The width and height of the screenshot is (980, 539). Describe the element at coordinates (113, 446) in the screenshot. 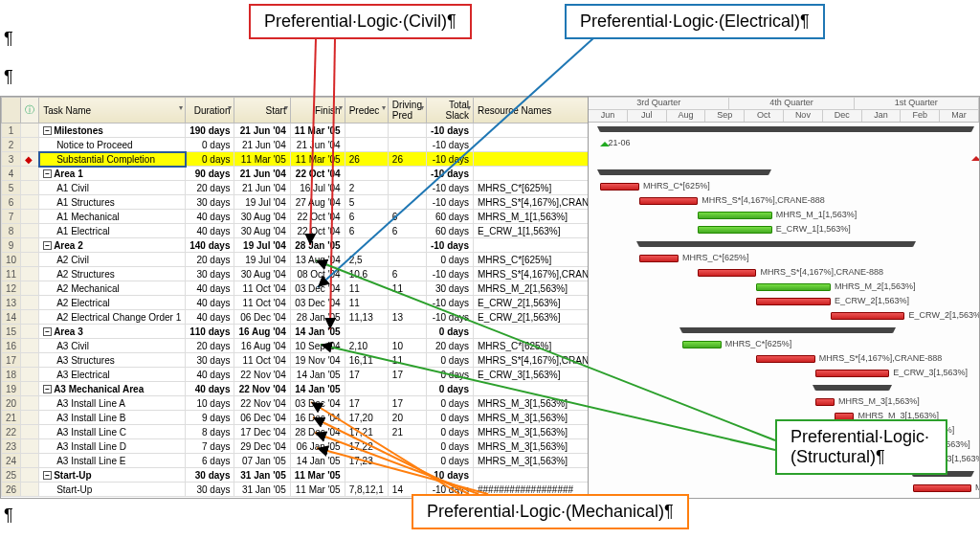

I see `task-name-cell: A3 Install Line D` at that location.